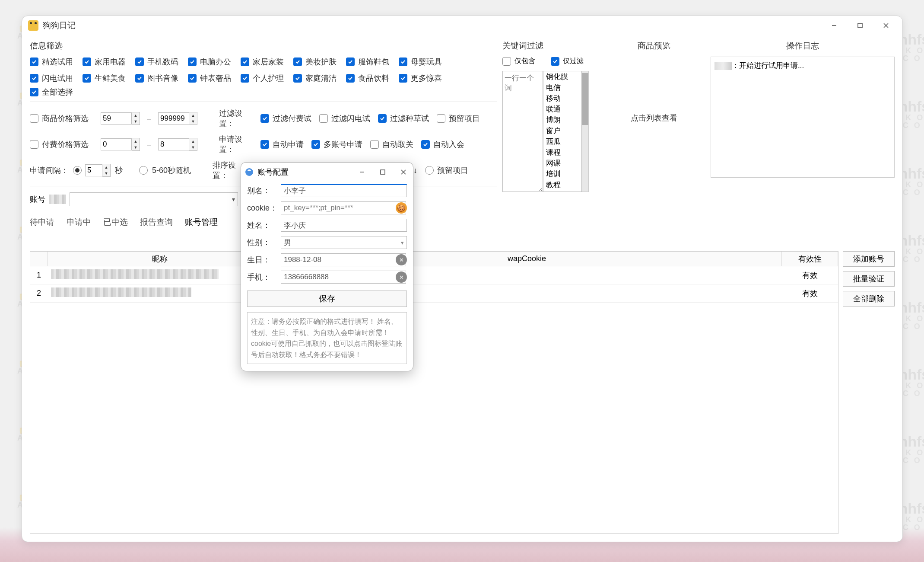  Describe the element at coordinates (143, 170) in the screenshot. I see `interval-random-radio` at that location.